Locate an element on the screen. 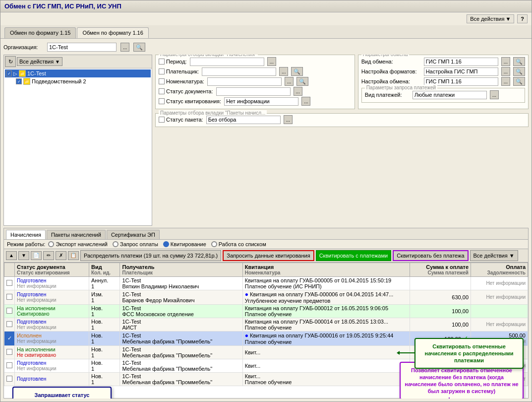  kvit-with-payment-button: Сквитировать с платежами is located at coordinates (354, 256).